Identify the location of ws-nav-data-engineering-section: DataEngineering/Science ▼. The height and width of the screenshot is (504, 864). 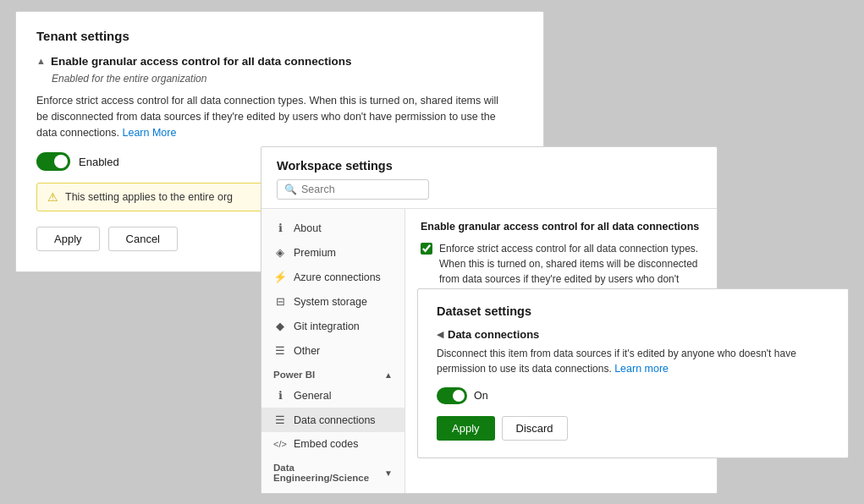
(333, 471).